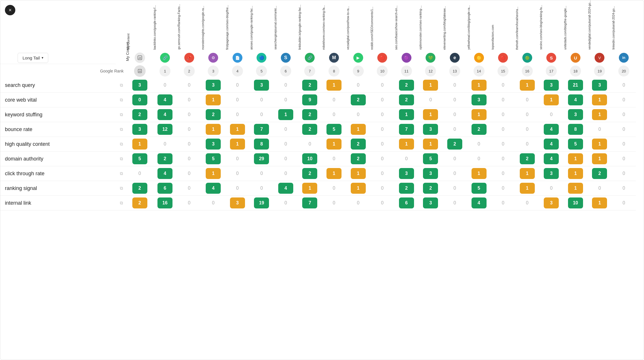 The image size is (644, 360). Describe the element at coordinates (165, 71) in the screenshot. I see `rank-1: 1` at that location.